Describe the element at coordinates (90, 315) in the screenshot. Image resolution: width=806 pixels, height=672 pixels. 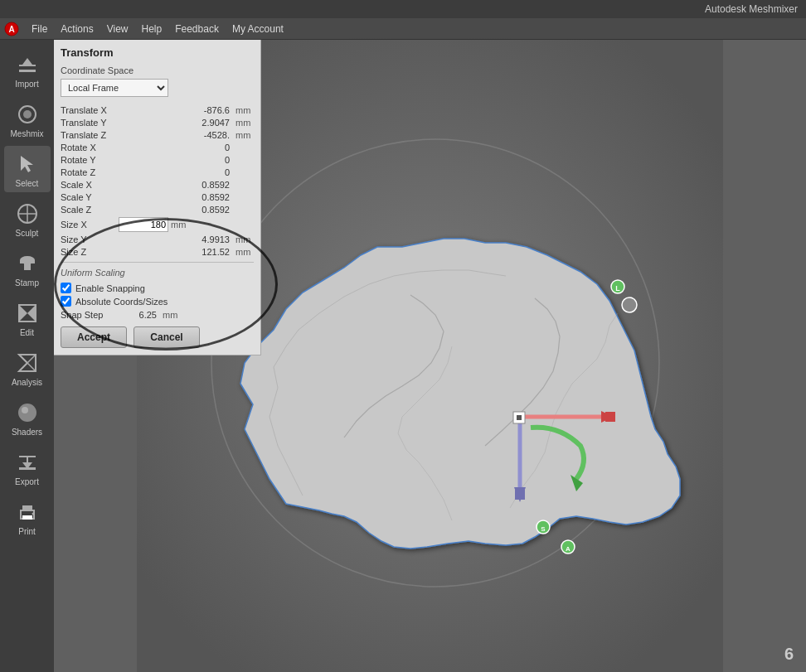
I see `snap-step-label: Snap Step` at that location.